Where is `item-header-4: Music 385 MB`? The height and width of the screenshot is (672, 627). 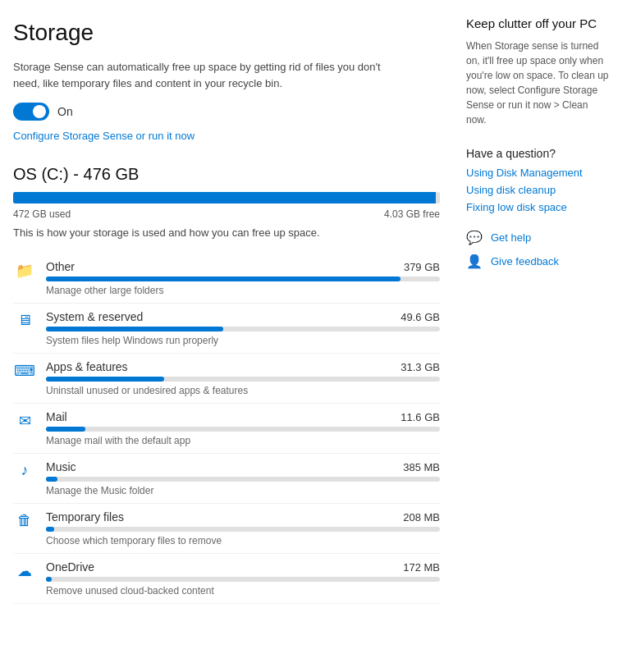
item-header-4: Music 385 MB is located at coordinates (243, 467).